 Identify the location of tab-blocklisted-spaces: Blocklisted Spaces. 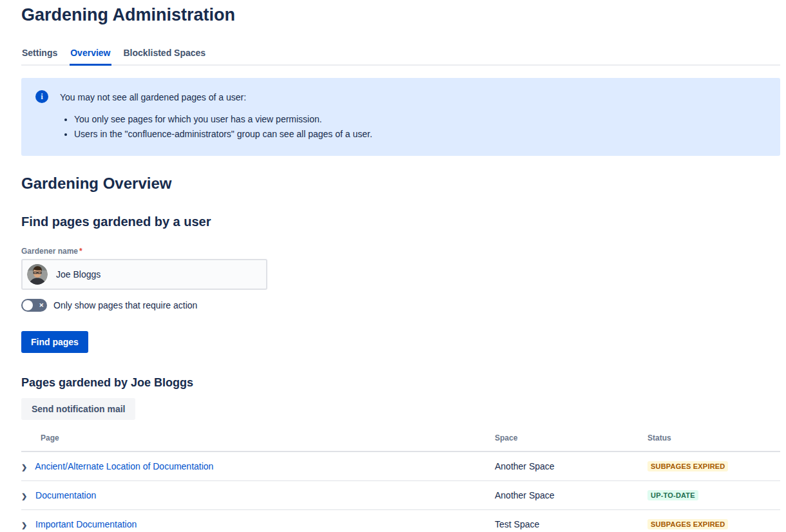
(165, 57).